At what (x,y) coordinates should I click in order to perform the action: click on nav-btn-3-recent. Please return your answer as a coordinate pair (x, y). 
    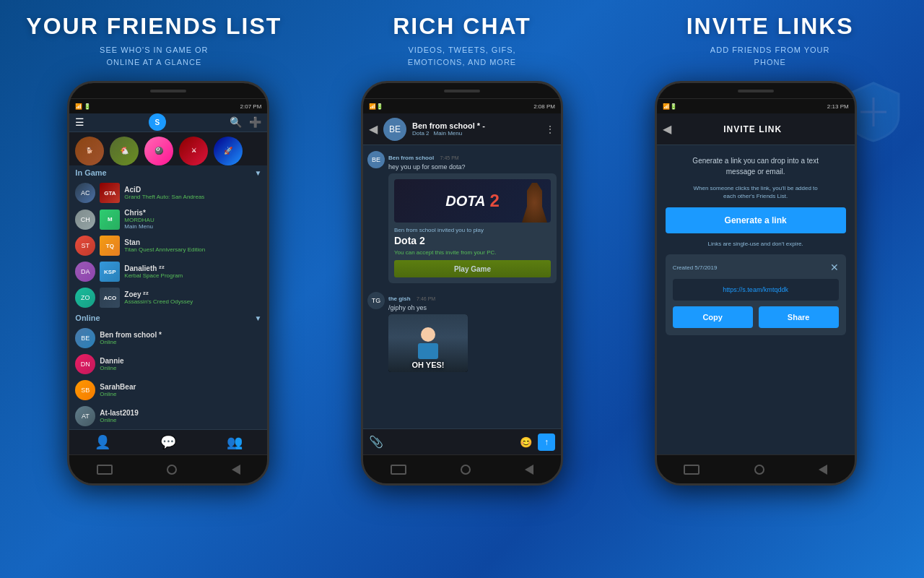
    Looking at the image, I should click on (692, 470).